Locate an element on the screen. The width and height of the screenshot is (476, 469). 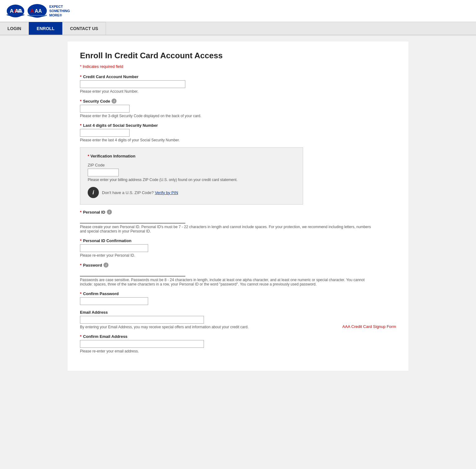
personal-id-confirm-input is located at coordinates (114, 248).